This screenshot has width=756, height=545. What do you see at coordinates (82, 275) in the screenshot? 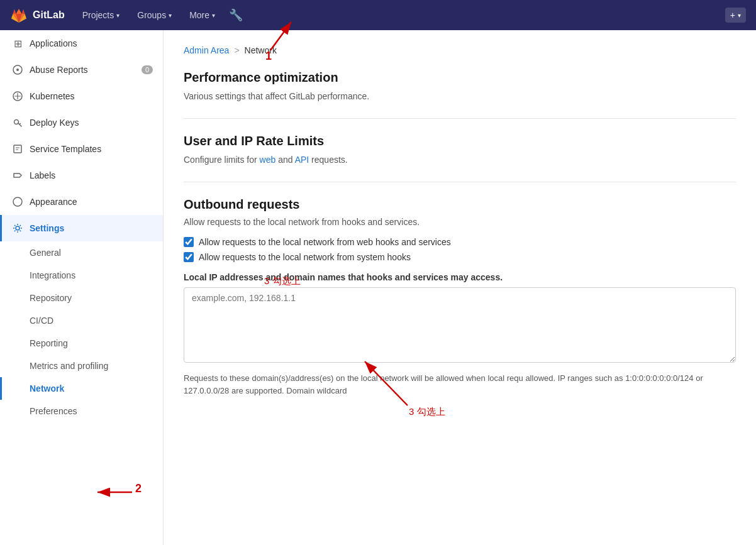
I see `sidebar-sub-item-integrations: Integrations` at bounding box center [82, 275].